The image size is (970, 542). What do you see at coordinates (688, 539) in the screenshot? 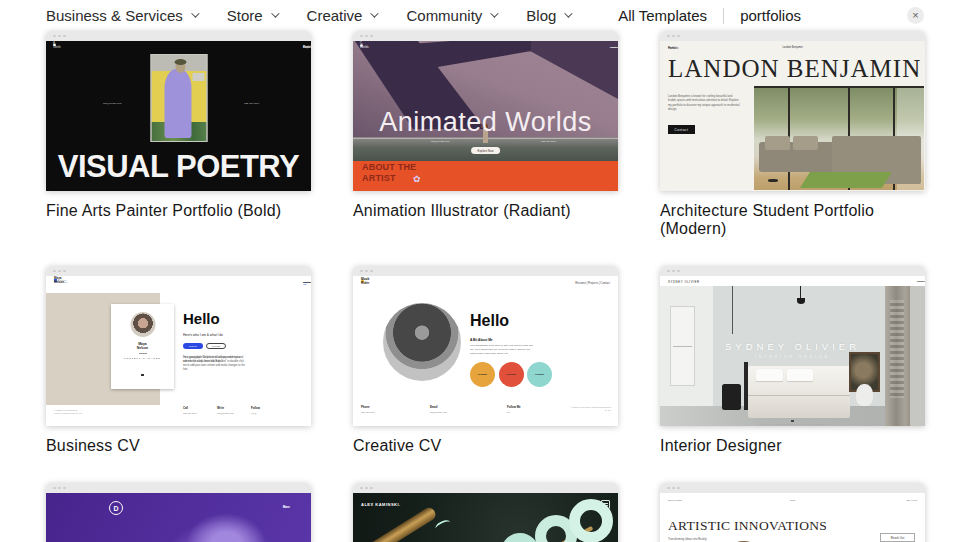
I see `mini-site-subtitle: Transforming Ideas into Reality` at bounding box center [688, 539].